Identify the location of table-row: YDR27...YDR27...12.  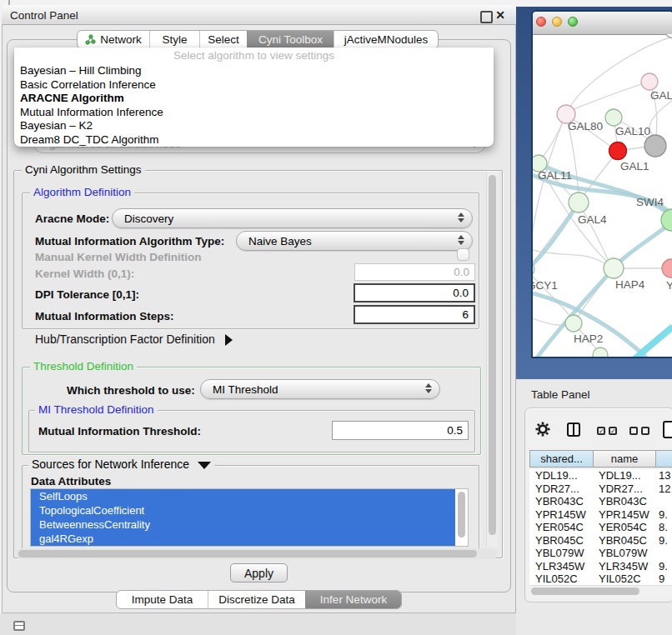
(600, 489).